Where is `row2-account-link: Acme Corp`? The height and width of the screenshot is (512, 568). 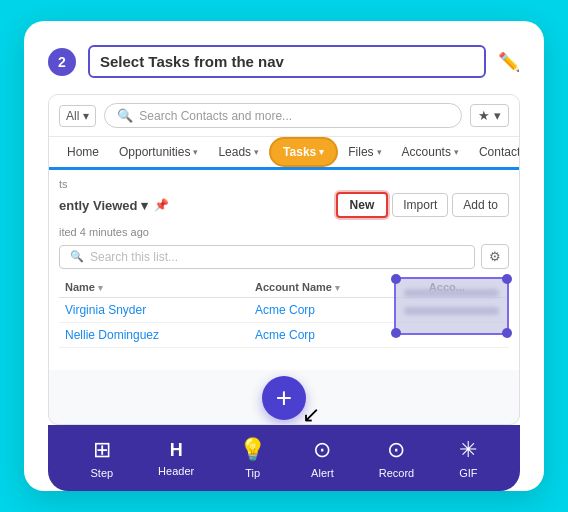
row2-account-link: Acme Corp is located at coordinates (285, 335).